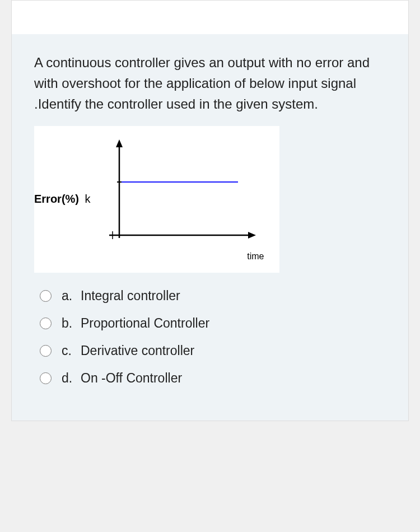 Image resolution: width=420 pixels, height=532 pixels. Describe the element at coordinates (46, 351) in the screenshot. I see `radio-c` at that location.